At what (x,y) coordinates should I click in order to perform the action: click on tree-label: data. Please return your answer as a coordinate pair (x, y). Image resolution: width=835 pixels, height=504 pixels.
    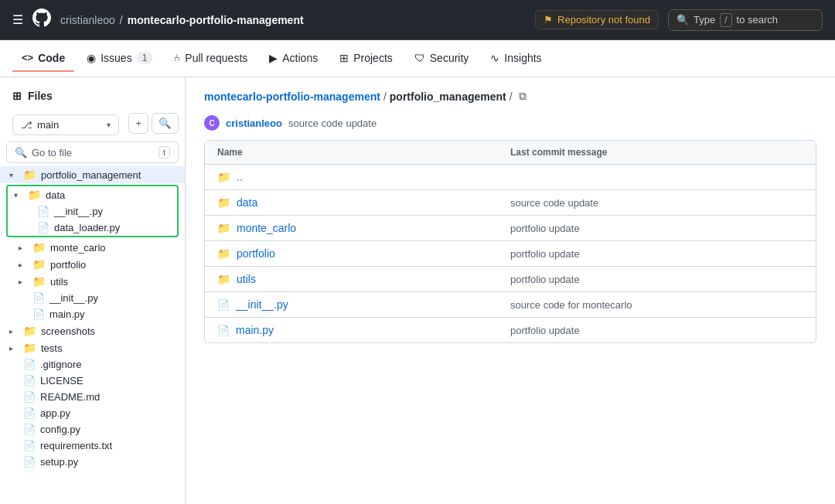
    Looking at the image, I should click on (56, 195).